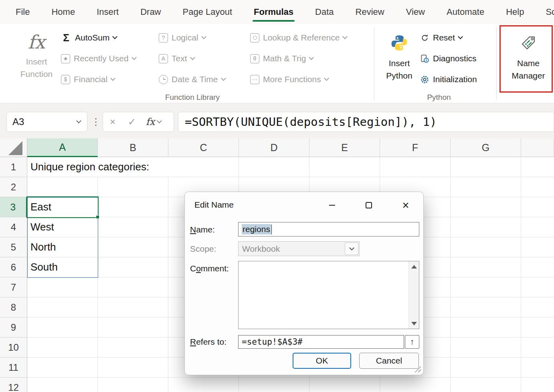  What do you see at coordinates (329, 295) in the screenshot?
I see `comment-textarea` at bounding box center [329, 295].